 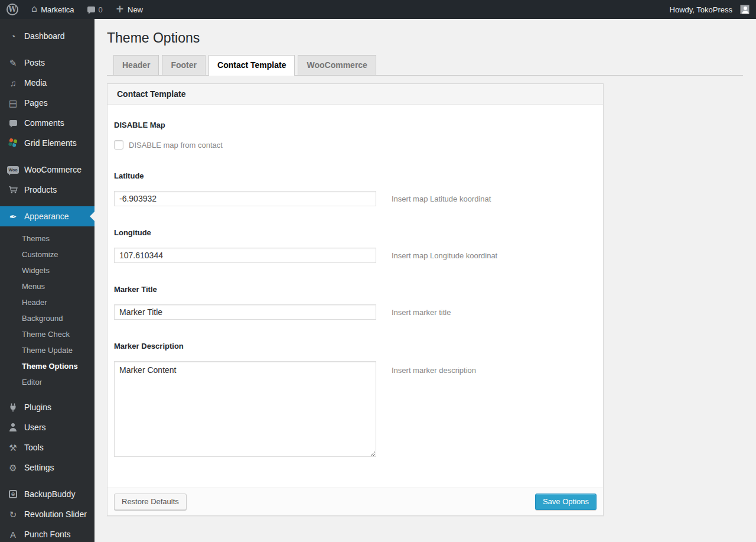 I want to click on sidebar-item-products: Products, so click(x=47, y=190).